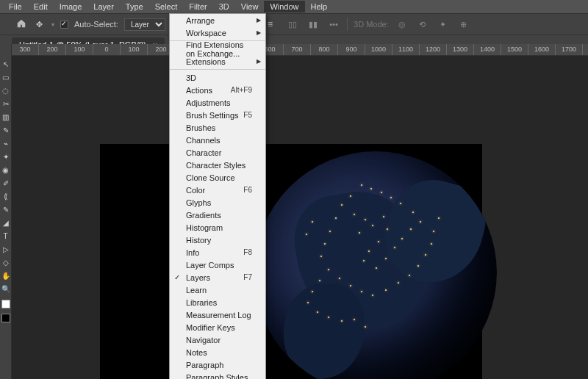  Describe the element at coordinates (218, 228) in the screenshot. I see `menu-item-histogram: Histogram` at that location.